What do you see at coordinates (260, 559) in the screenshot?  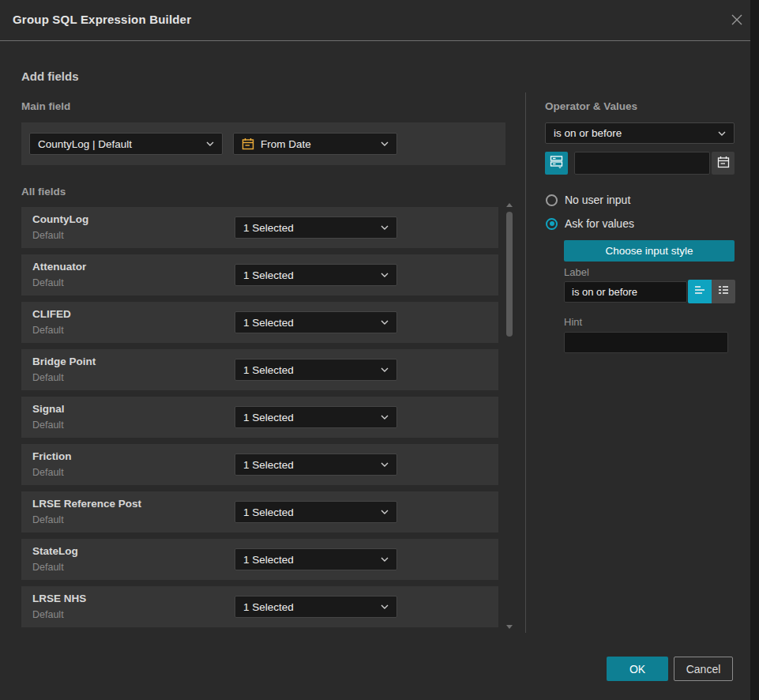 I see `list-item: StateLog Default 1 Selected` at bounding box center [260, 559].